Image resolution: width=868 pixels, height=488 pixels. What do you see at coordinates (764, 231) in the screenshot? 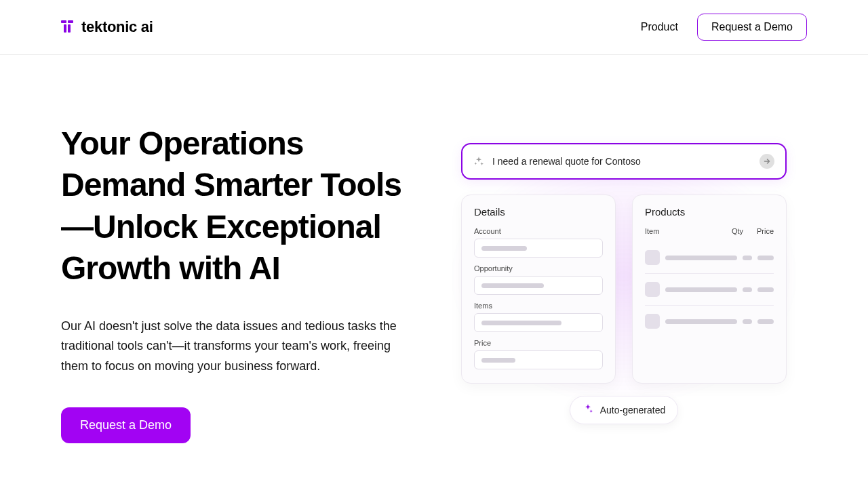
I see `products-col-price: Price` at bounding box center [764, 231].